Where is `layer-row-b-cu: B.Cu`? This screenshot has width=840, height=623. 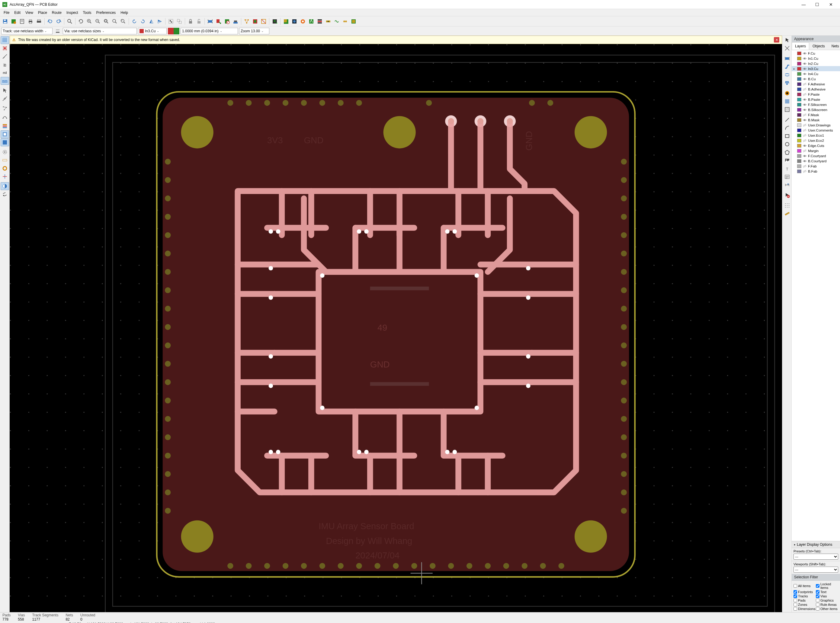
layer-row-b-cu: B.Cu is located at coordinates (816, 79).